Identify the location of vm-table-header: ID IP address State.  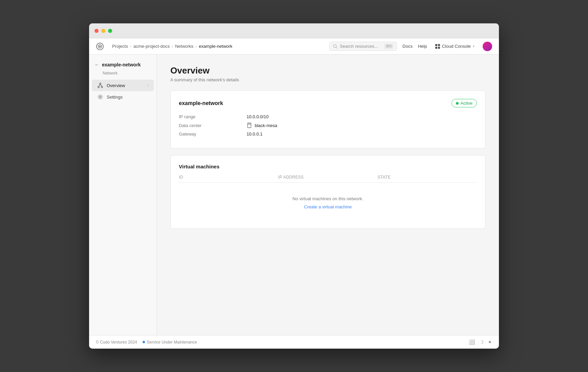
(328, 179).